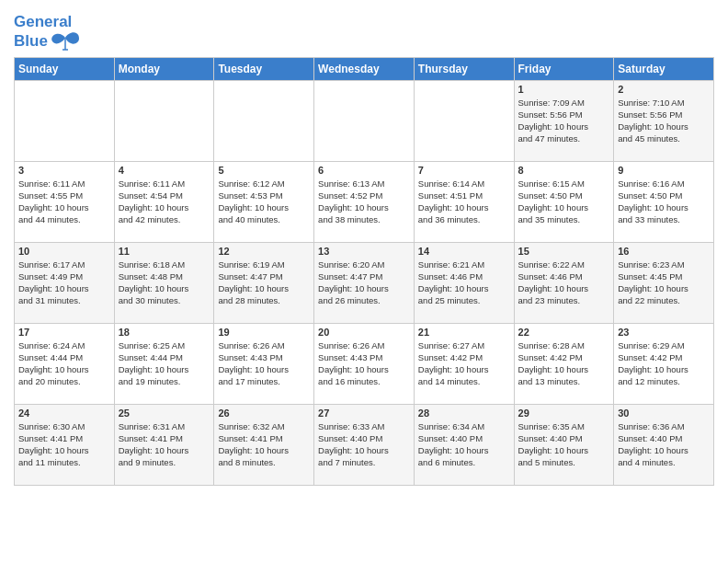  Describe the element at coordinates (65, 41) in the screenshot. I see `logo-bird-icon` at that location.